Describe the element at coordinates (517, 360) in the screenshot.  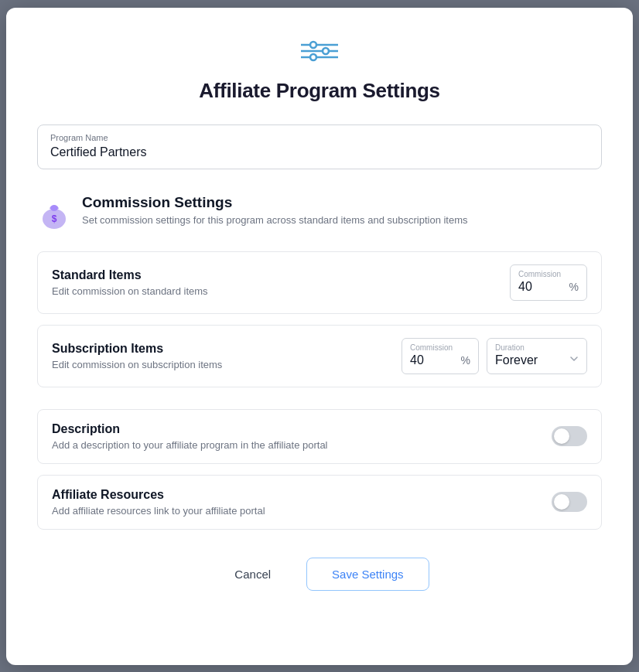
I see `duration-value: Forever` at that location.